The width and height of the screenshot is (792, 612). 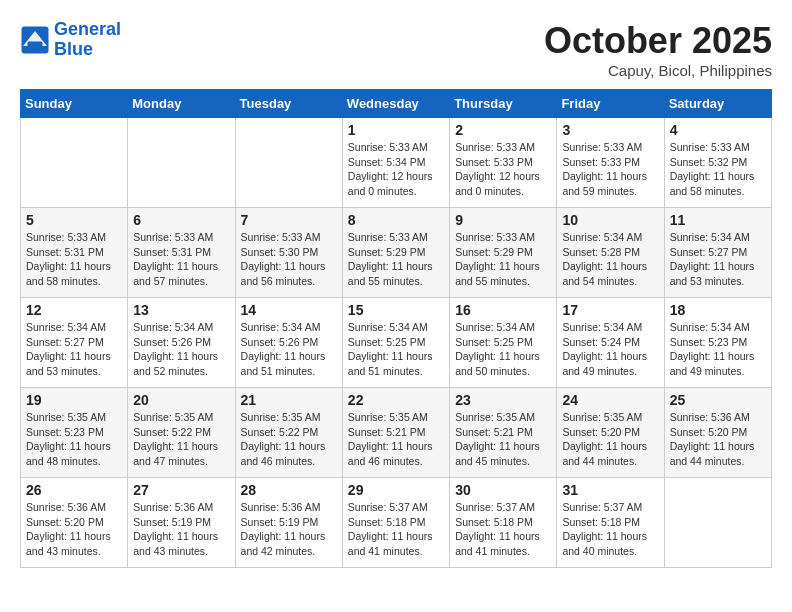 What do you see at coordinates (182, 104) in the screenshot?
I see `weekday-header-monday: Monday` at bounding box center [182, 104].